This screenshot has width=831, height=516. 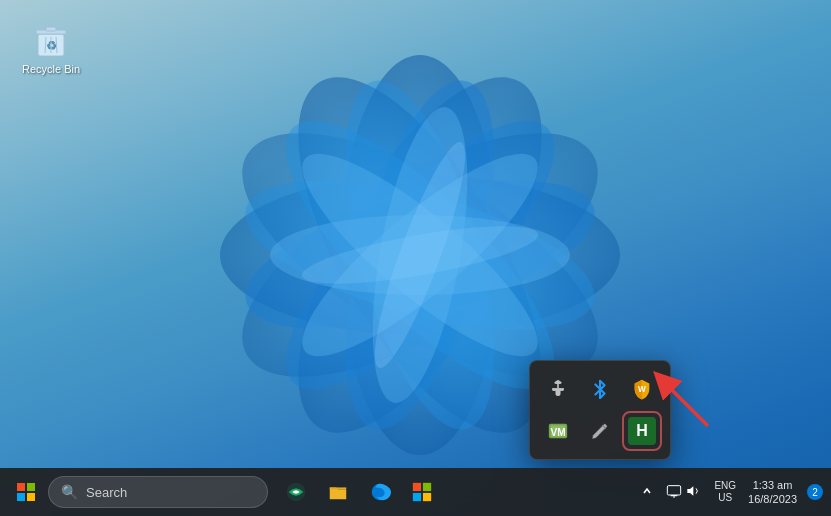 I want to click on tray-icon-bluetooth, so click(x=600, y=389).